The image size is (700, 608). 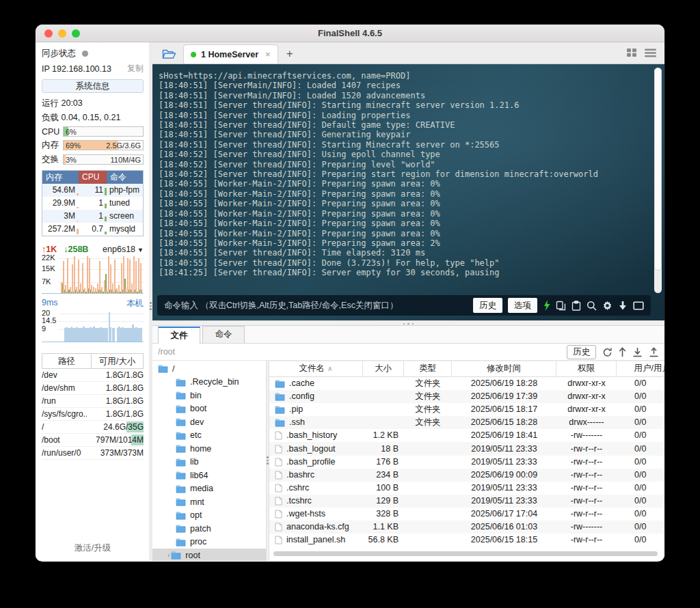 What do you see at coordinates (587, 369) in the screenshot?
I see `column-header-4: 权限` at bounding box center [587, 369].